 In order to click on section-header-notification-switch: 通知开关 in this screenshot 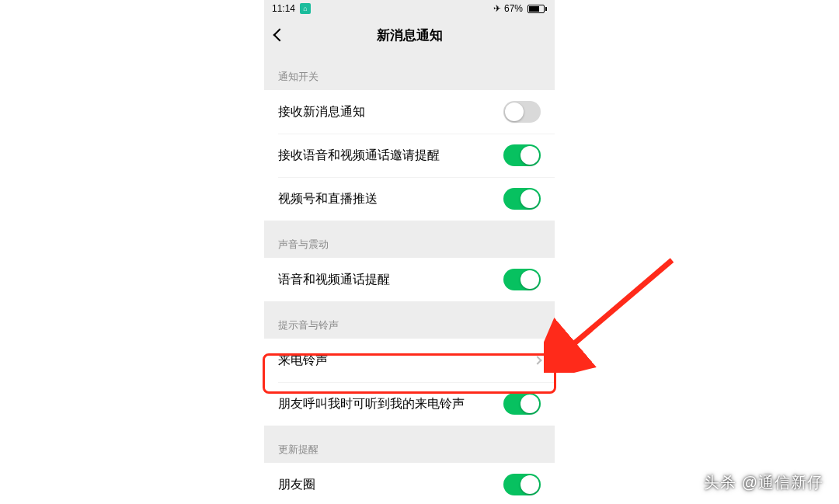, I will do `click(409, 71)`.